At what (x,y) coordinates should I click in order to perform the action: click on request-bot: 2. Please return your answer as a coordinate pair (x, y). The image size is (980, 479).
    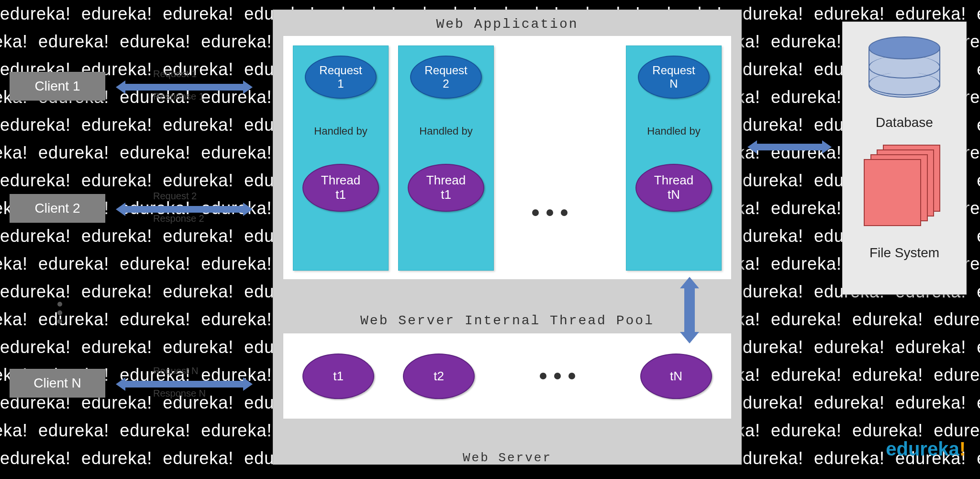
    Looking at the image, I should click on (446, 84).